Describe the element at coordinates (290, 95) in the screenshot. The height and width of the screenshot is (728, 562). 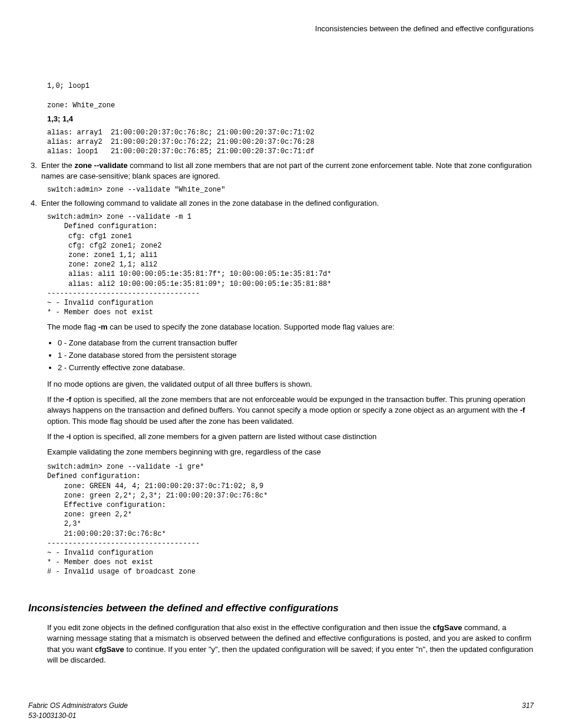
I see `code-block-intro: 1,0; loop1 zone: White_zone` at that location.